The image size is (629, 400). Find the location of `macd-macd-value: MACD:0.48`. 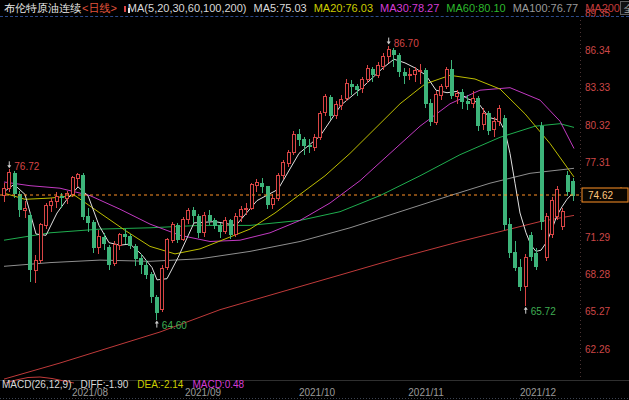

macd-macd-value: MACD:0.48 is located at coordinates (218, 384).